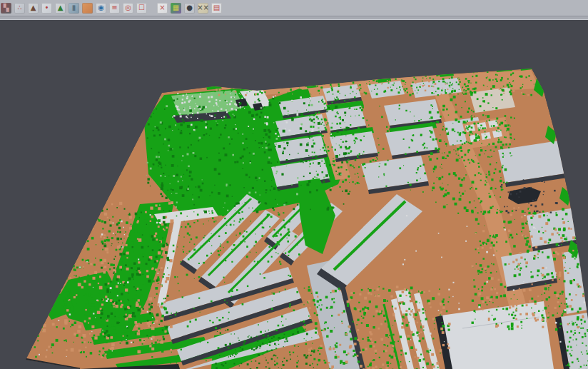 The image size is (588, 369). I want to click on red-stripe-tile-icon: ▤, so click(217, 9).